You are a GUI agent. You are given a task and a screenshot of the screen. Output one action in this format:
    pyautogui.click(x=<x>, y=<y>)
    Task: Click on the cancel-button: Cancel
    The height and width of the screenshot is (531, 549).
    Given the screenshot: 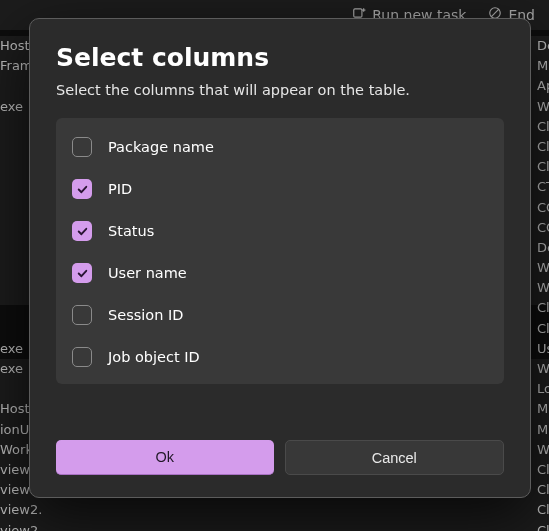 What is the action you would take?
    pyautogui.click(x=395, y=458)
    